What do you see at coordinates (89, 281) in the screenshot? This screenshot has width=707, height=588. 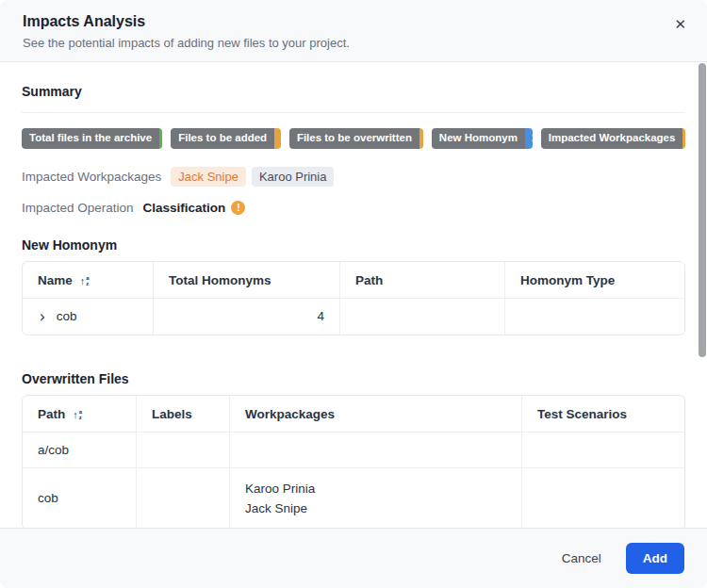 I see `column-header-name: Name↑az` at bounding box center [89, 281].